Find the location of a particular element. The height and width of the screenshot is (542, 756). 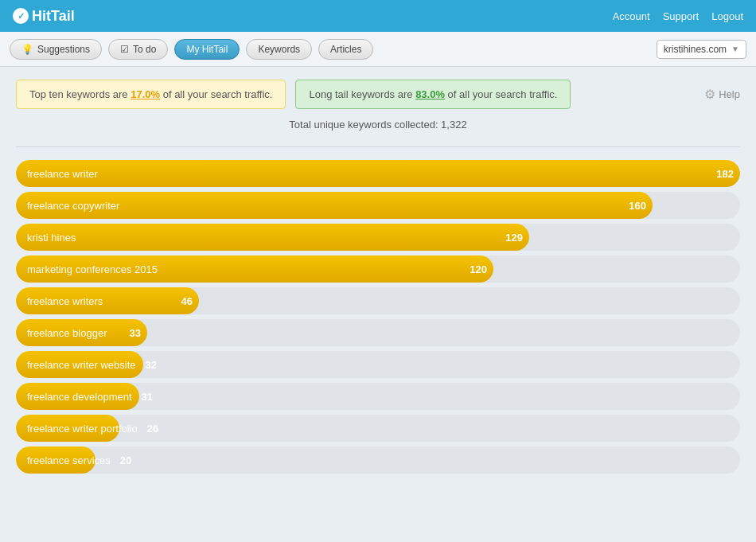

keyword-count: 120 is located at coordinates (473, 269).